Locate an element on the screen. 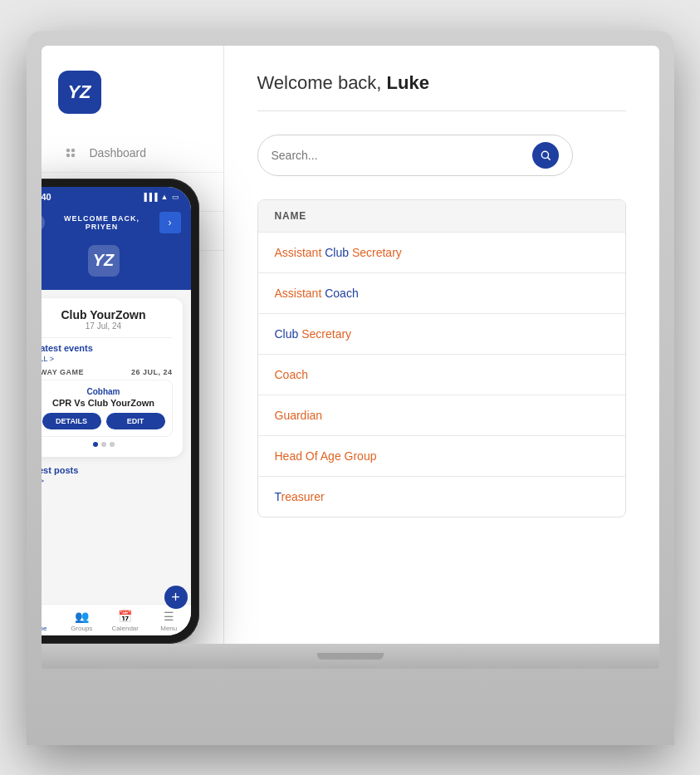  groups-nav-icon: 👥 is located at coordinates (81, 616).